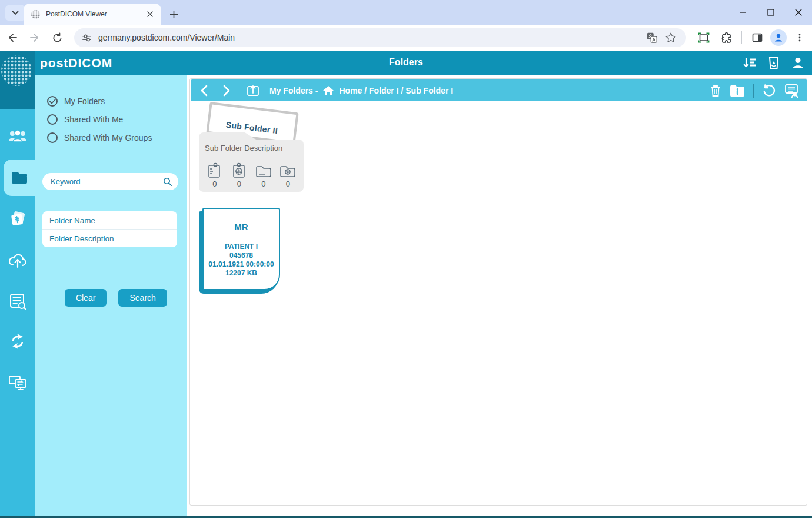 This screenshot has height=518, width=812. Describe the element at coordinates (798, 12) in the screenshot. I see `close-window-button` at that location.